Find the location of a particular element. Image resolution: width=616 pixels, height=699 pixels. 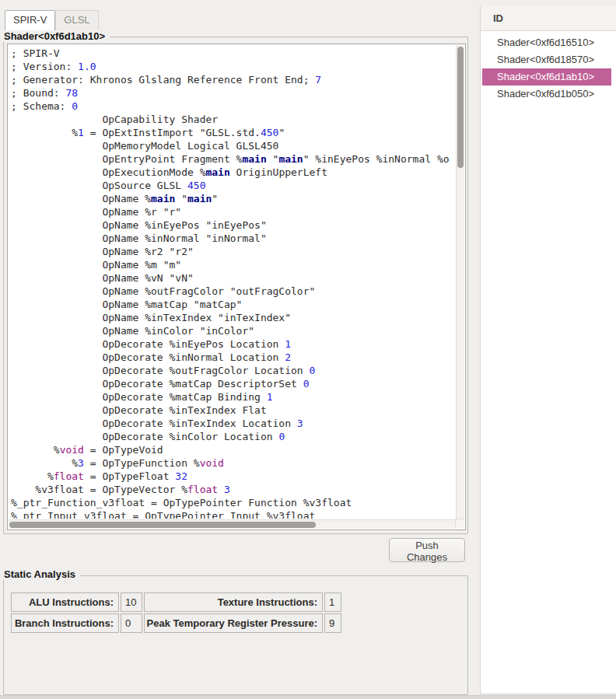

stat-label: Peak Temporary Register Pressure: is located at coordinates (233, 624).